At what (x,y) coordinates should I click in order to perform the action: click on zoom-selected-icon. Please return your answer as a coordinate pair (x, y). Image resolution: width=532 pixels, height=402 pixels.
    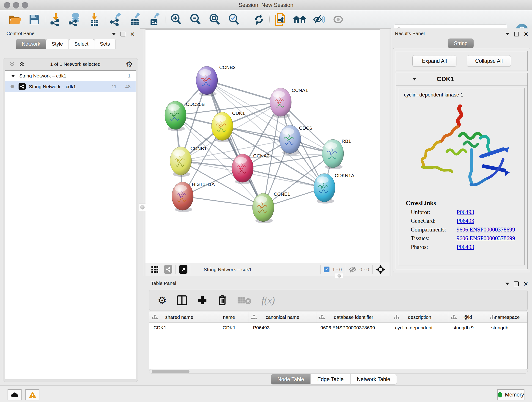
    Looking at the image, I should click on (234, 19).